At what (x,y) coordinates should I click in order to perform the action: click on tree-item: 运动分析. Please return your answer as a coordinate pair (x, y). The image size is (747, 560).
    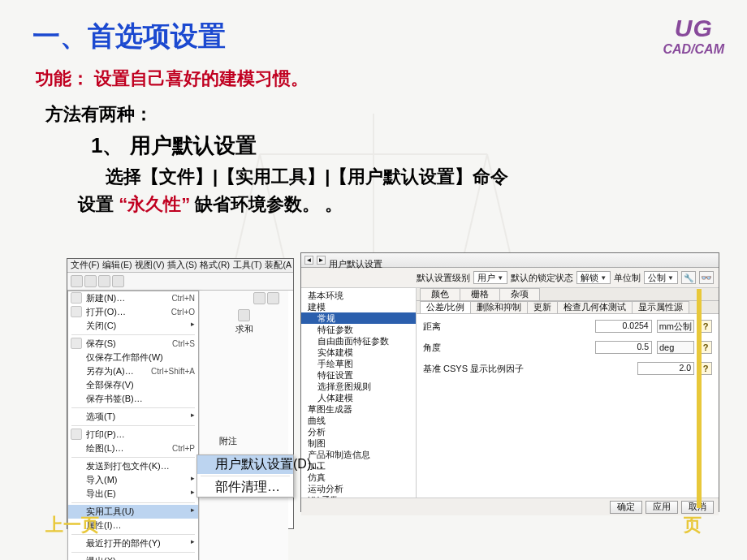
    Looking at the image, I should click on (359, 489).